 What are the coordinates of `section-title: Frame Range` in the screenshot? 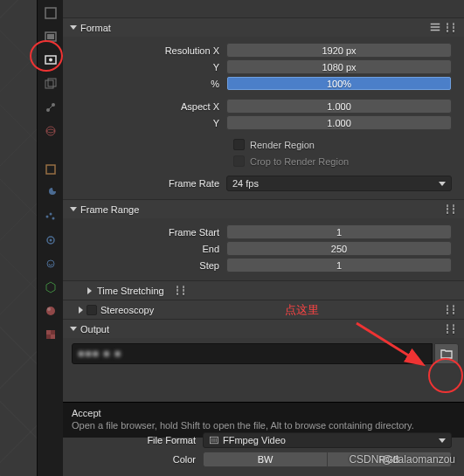 It's located at (110, 210).